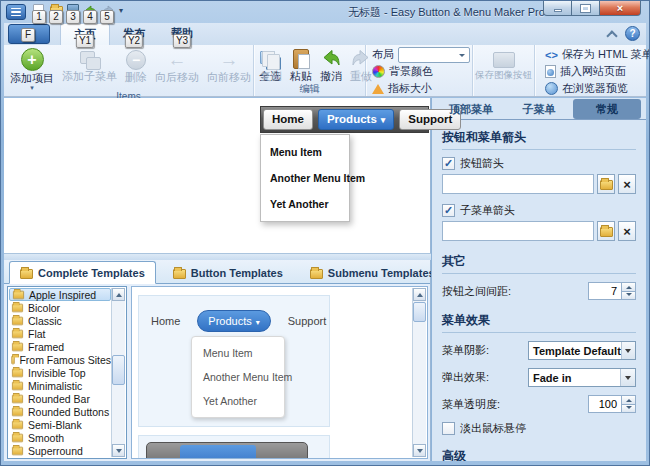  I want to click on template-item: From Famous Sites, so click(60, 360).